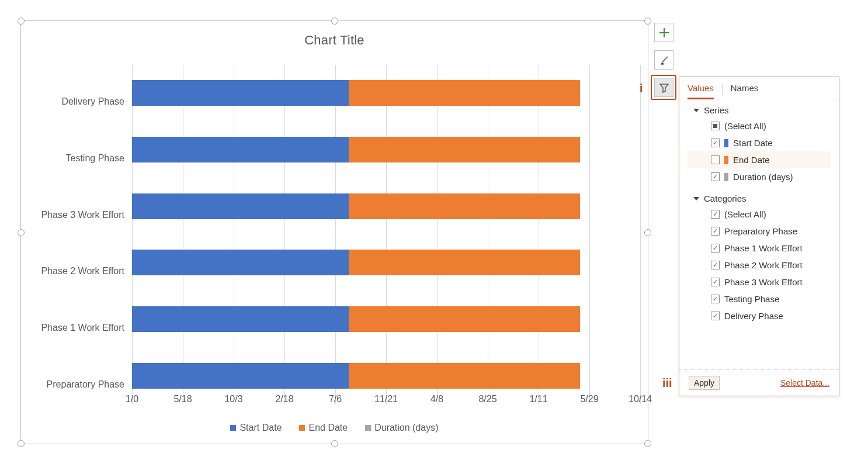 The image size is (868, 460). I want to click on categories-list: ✓(Select All)✓Preparatory Phase✓Phase 1 …, so click(759, 265).